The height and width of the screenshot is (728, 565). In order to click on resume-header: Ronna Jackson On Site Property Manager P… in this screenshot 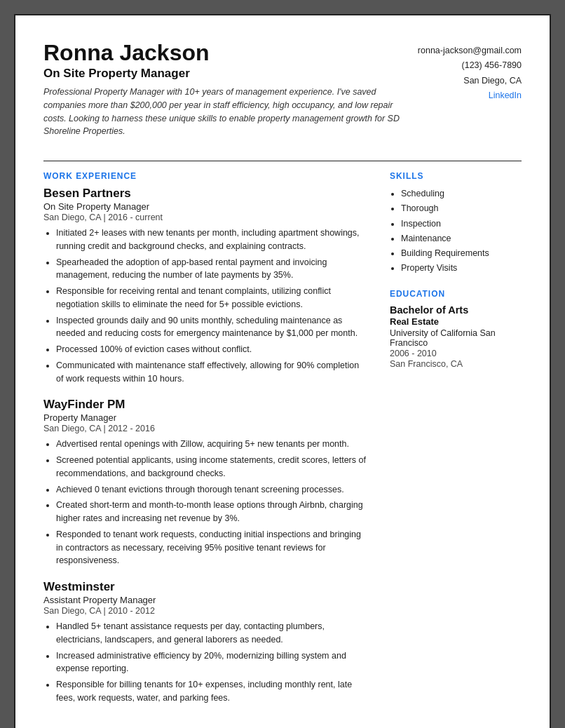, I will do `click(282, 90)`.